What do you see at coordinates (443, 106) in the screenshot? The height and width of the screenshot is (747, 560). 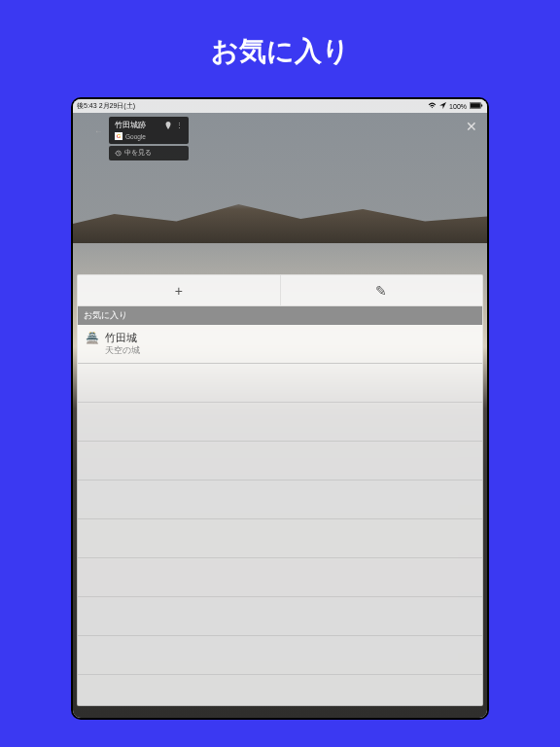 I see `location-icon` at bounding box center [443, 106].